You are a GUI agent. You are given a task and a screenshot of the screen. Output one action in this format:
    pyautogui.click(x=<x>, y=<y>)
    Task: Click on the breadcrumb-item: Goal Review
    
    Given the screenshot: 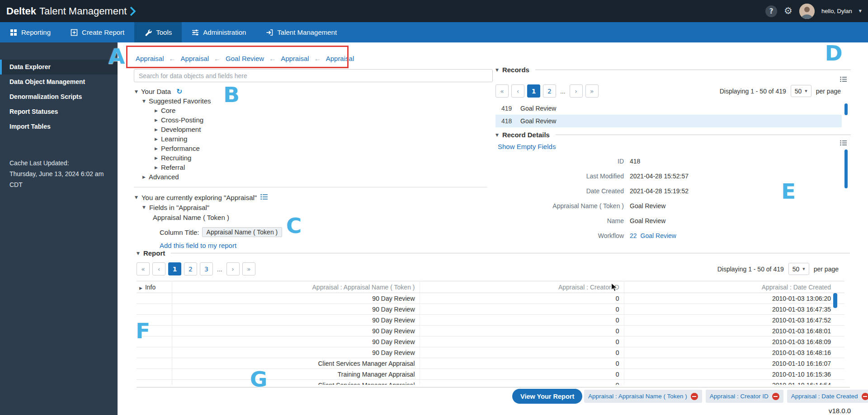 What is the action you would take?
    pyautogui.click(x=245, y=59)
    